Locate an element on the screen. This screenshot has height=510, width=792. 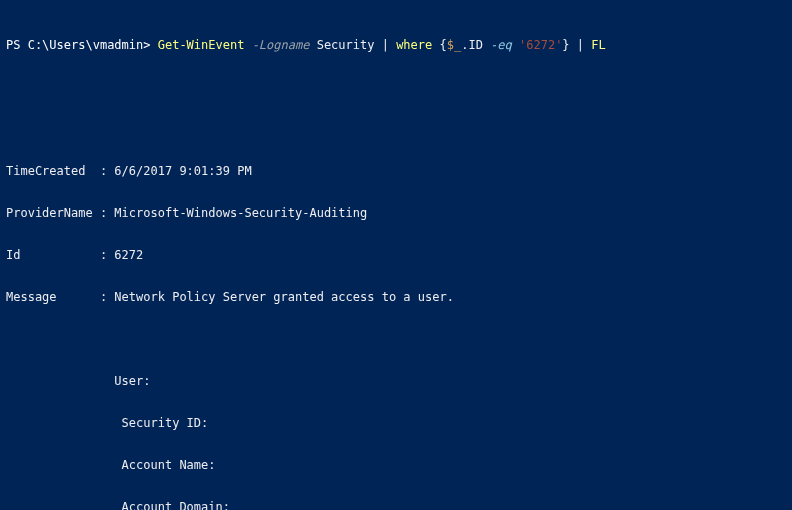
cmd-pipe2: | is located at coordinates (577, 45).